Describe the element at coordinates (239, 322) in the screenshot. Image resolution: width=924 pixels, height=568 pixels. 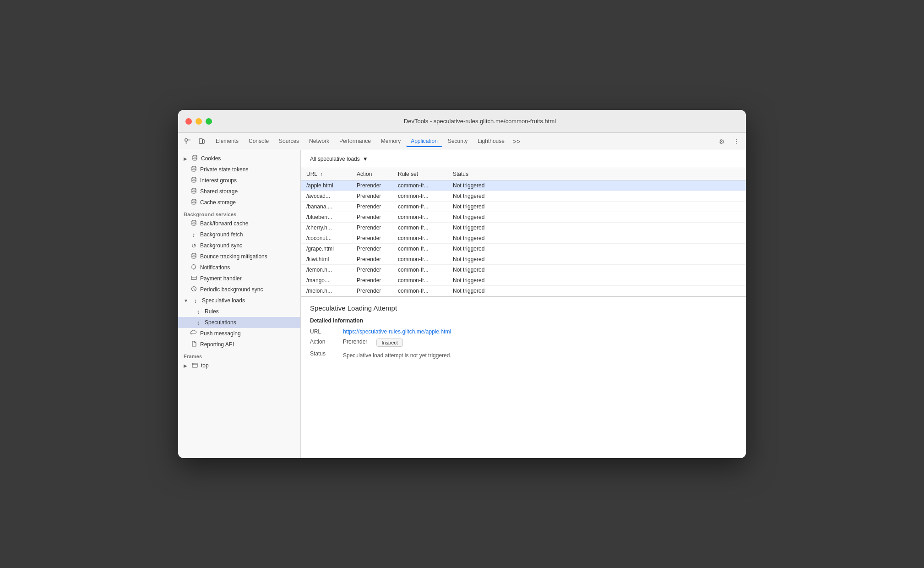
I see `sidebar-item-speculations: ↕ Speculations` at that location.